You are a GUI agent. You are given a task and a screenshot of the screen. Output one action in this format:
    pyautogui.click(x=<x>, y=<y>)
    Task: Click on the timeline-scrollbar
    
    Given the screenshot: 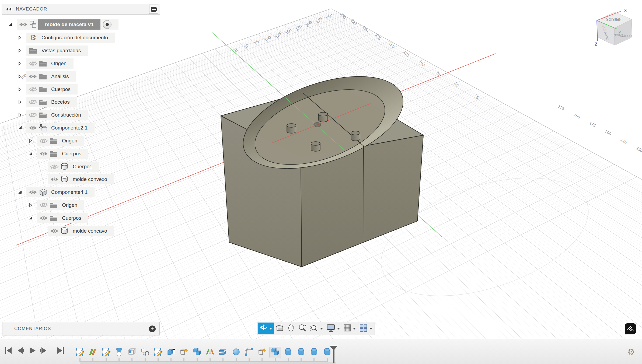 What is the action you would take?
    pyautogui.click(x=208, y=363)
    